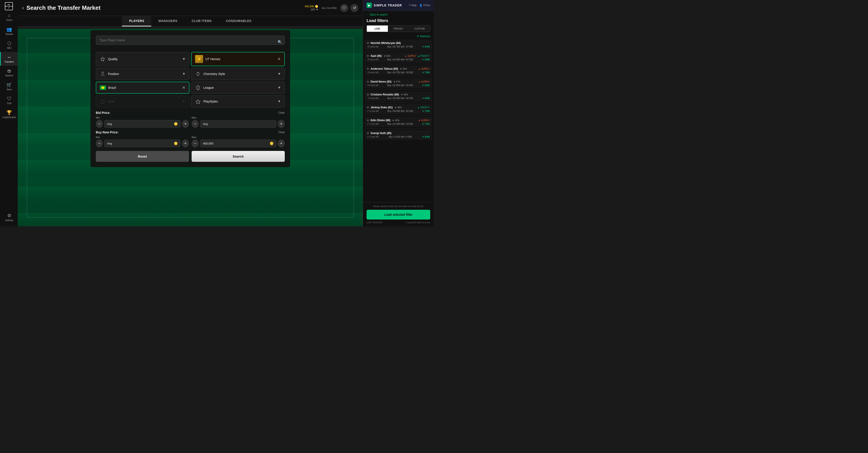 The image size is (868, 453). I want to click on tab-live: LIVE, so click(377, 29).